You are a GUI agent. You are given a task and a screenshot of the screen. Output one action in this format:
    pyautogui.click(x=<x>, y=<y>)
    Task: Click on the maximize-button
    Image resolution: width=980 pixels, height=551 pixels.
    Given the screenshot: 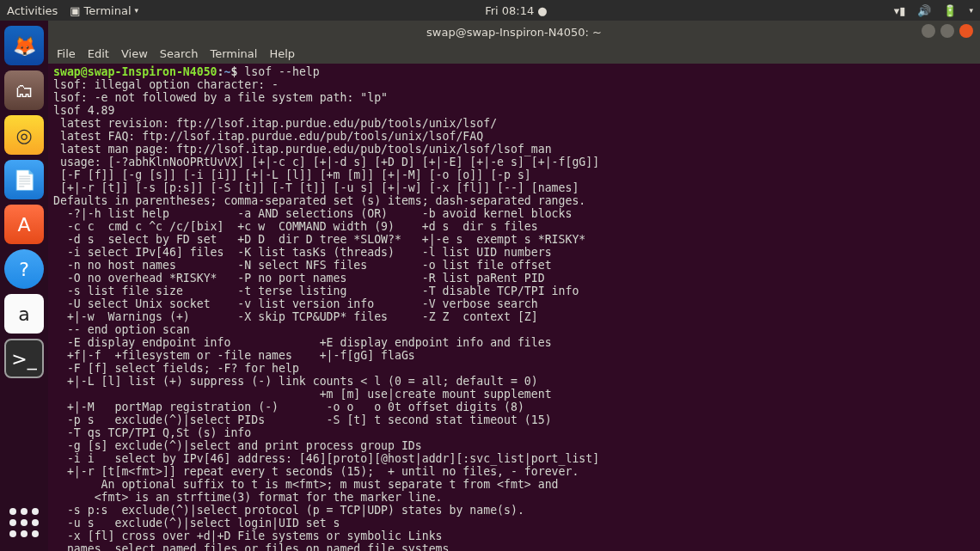 What is the action you would take?
    pyautogui.click(x=947, y=31)
    